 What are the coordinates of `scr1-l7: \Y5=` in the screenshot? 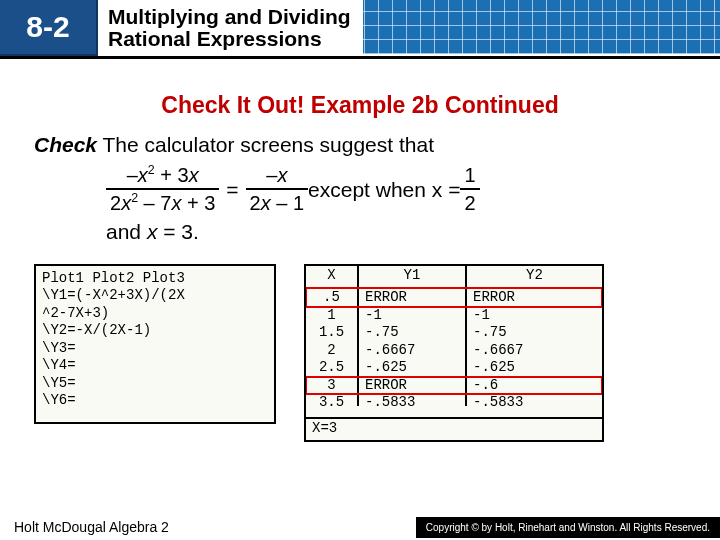 It's located at (155, 384).